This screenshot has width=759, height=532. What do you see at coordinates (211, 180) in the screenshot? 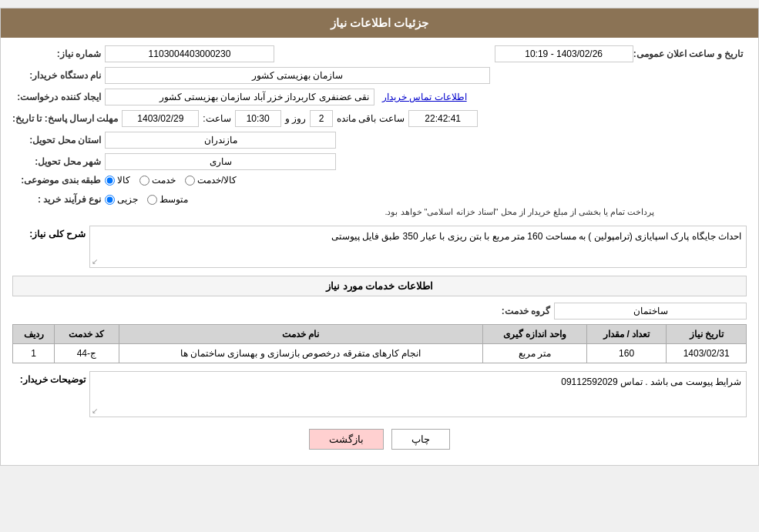
I see `category-kala-khedmat-option: کالا/خدمت` at bounding box center [211, 180].